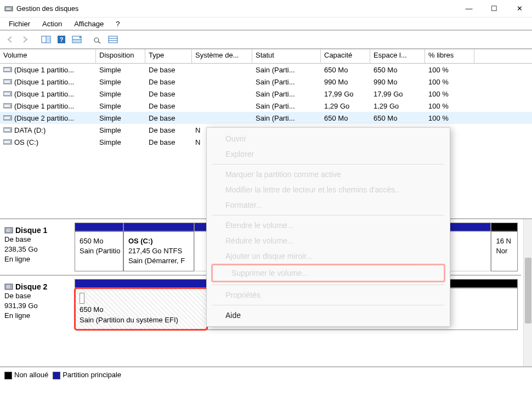 The width and height of the screenshot is (532, 409). What do you see at coordinates (39, 247) in the screenshot?
I see `disk-label: Disque 1 De base 238,35 Go En ligne` at bounding box center [39, 247].